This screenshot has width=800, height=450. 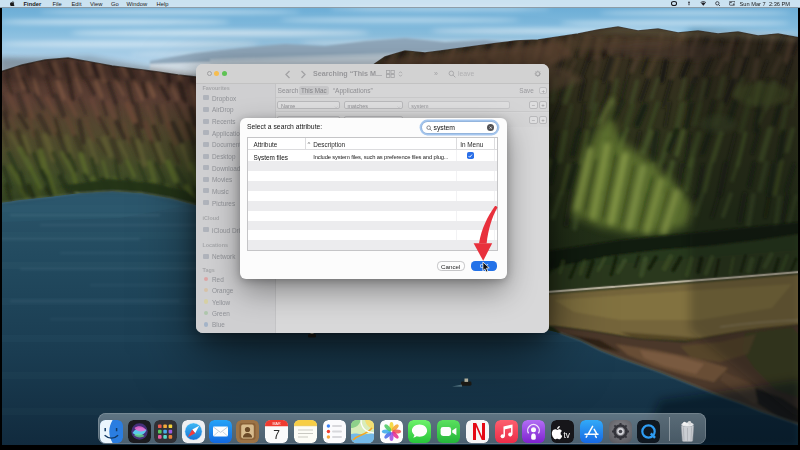 What do you see at coordinates (277, 423) in the screenshot?
I see `svg-text: MAR` at bounding box center [277, 423].